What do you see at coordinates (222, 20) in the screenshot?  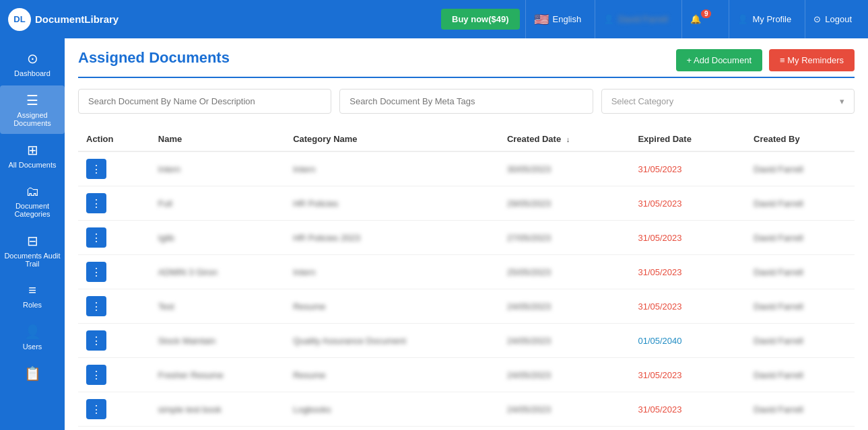 I see `app-logo: DL DocumentLibrary` at bounding box center [222, 20].